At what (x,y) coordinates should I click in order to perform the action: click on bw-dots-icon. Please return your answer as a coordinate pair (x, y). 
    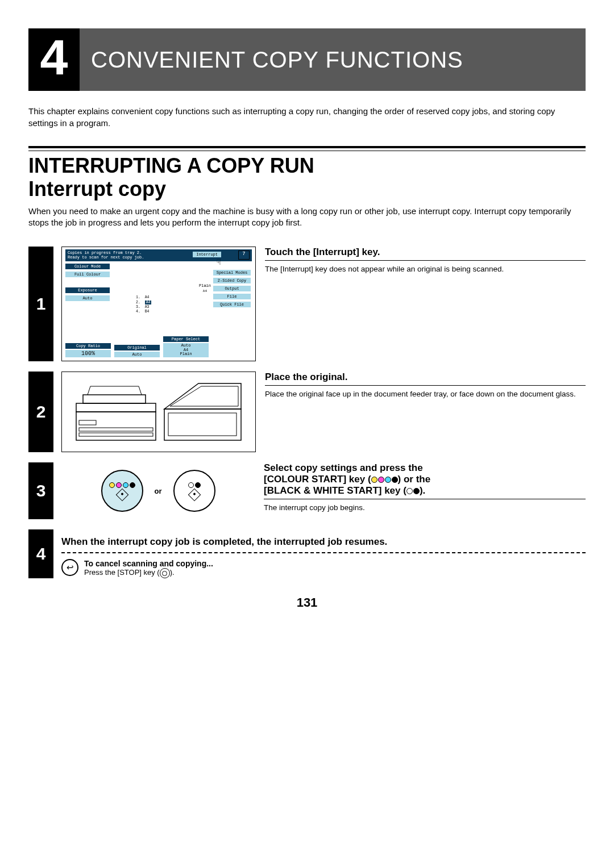
    Looking at the image, I should click on (413, 491).